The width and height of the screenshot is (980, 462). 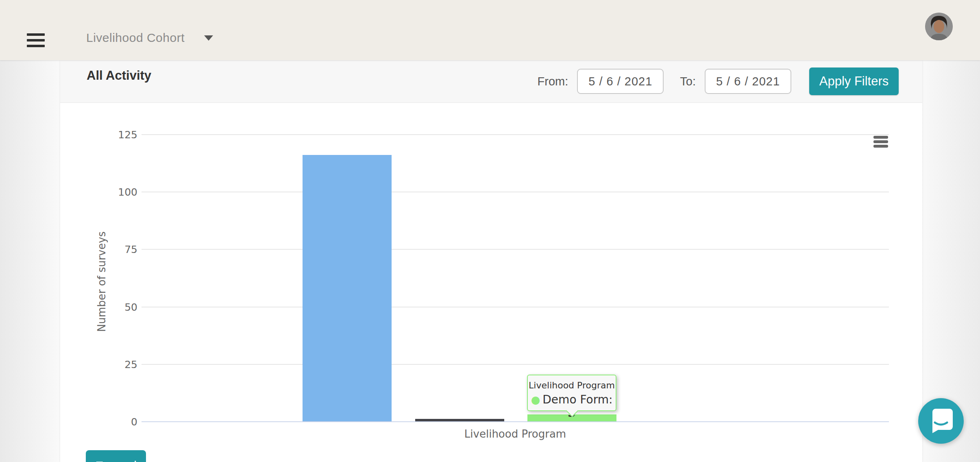 I want to click on tooltip-series-label: Demo Form:, so click(x=577, y=399).